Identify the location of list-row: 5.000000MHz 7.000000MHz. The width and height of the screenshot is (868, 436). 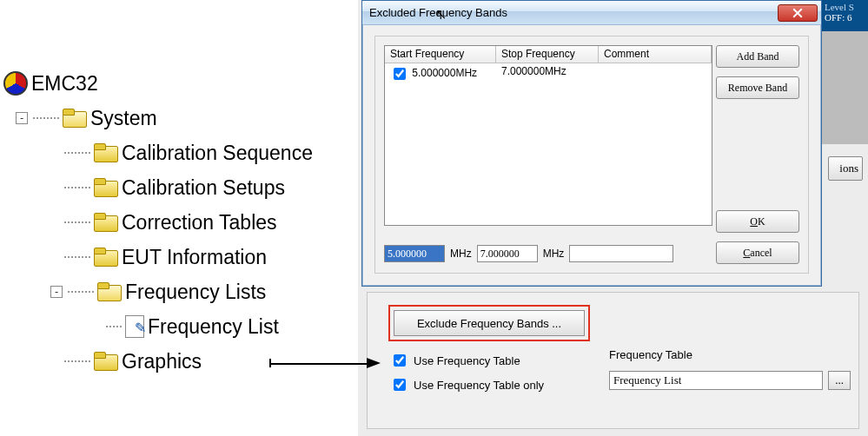
(548, 72).